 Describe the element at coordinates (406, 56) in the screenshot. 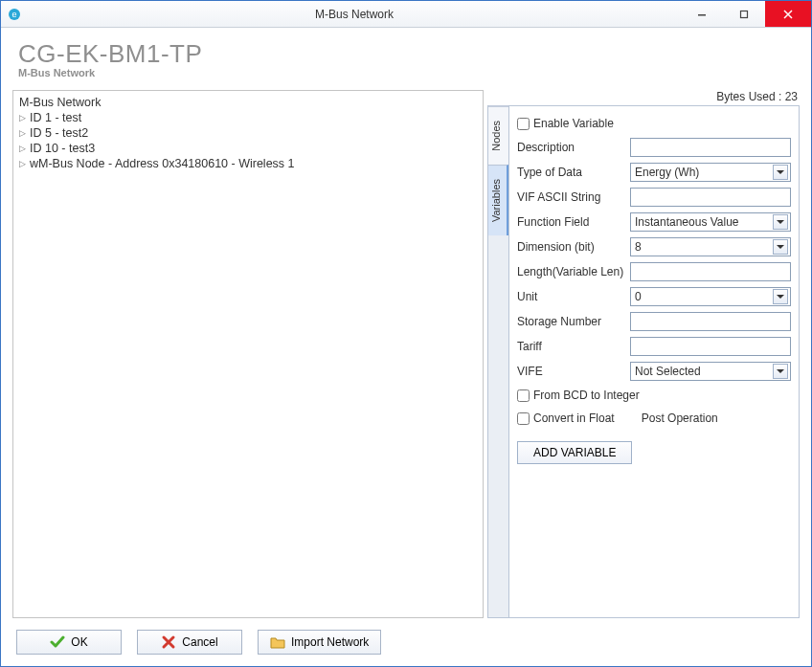

I see `page-header: CG-EK-BM1-TP M-Bus Network` at that location.